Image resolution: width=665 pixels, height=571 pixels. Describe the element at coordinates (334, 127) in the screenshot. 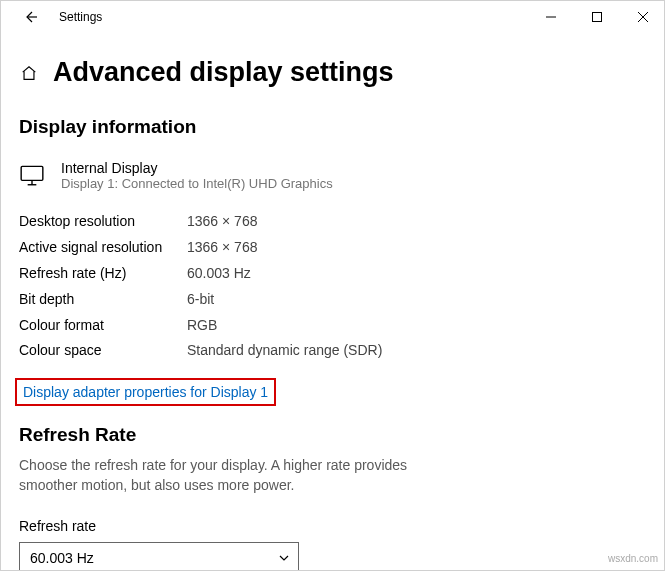

I see `display-info-heading: Display information` at that location.